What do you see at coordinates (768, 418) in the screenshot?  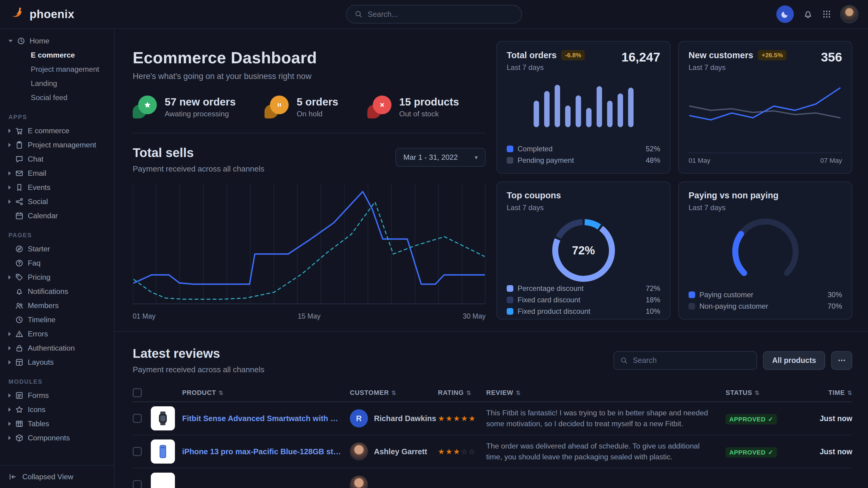 I see `status-cell: APPROVED✓` at bounding box center [768, 418].